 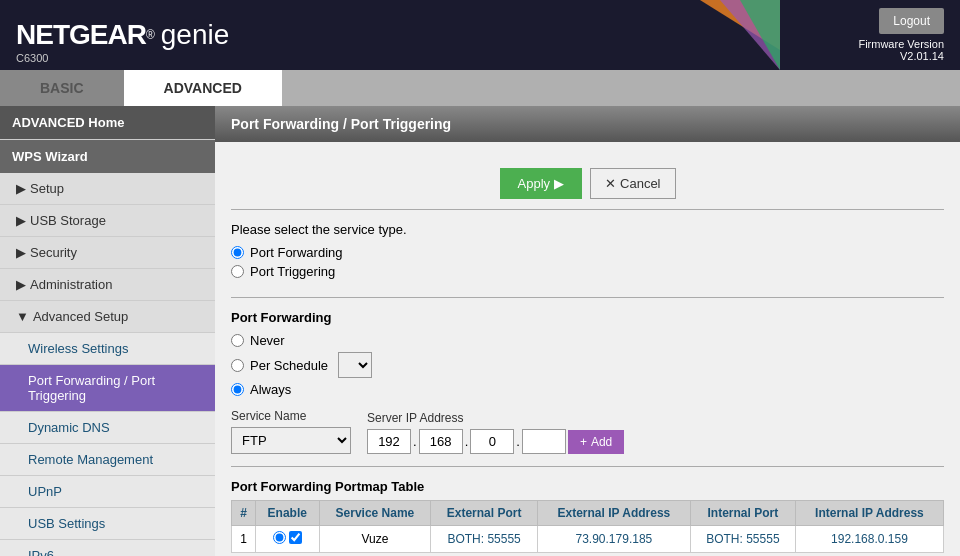 I want to click on logo-genie: genie, so click(x=196, y=35).